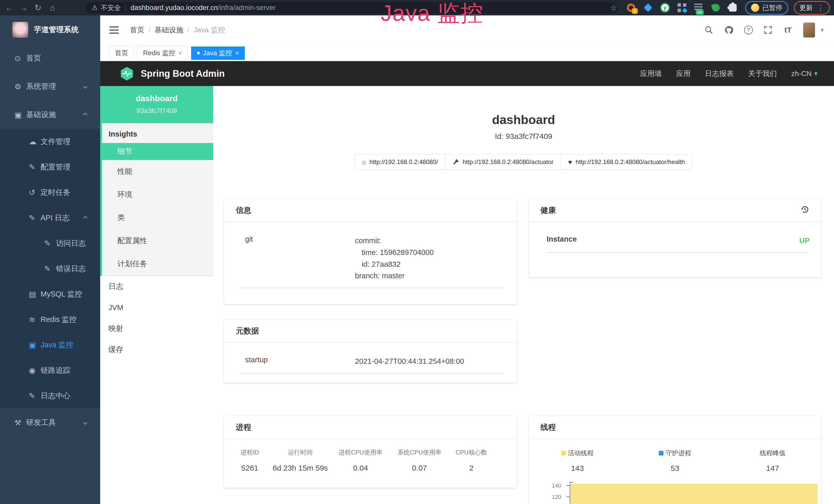  Describe the element at coordinates (38, 7) in the screenshot. I see `reload-icon: ↻` at that location.